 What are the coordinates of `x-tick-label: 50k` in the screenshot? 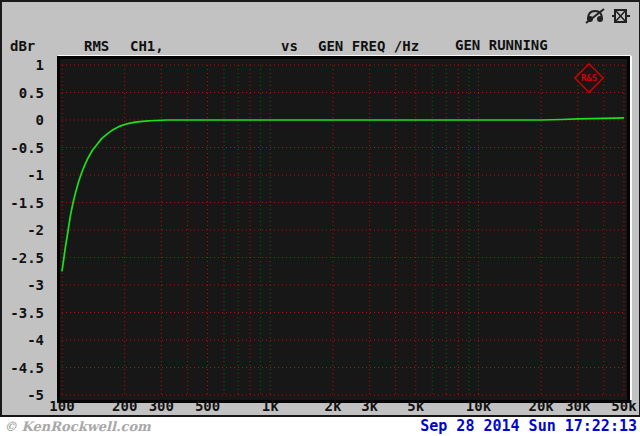 It's located at (624, 406).